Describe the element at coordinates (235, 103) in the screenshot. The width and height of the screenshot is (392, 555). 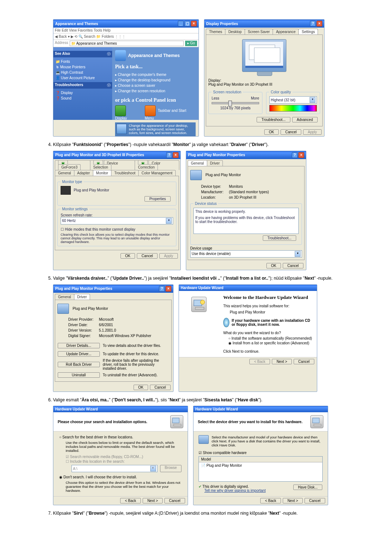
I see `resolution-slider` at that location.